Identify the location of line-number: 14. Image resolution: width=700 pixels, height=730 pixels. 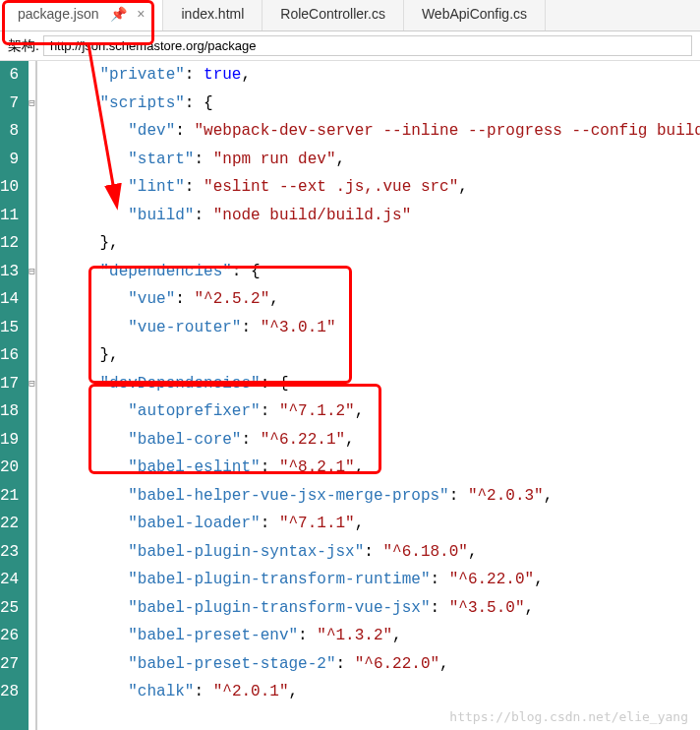
(10, 299).